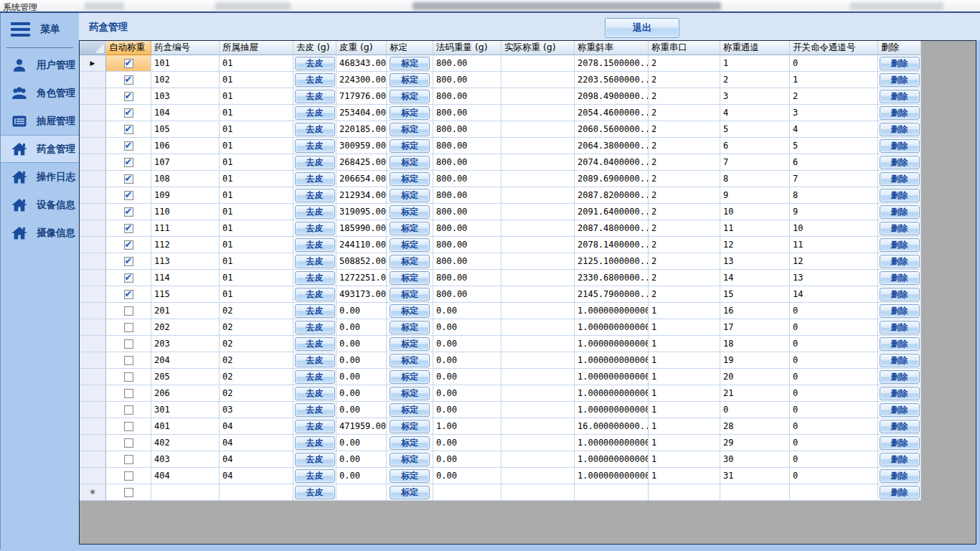 The width and height of the screenshot is (980, 551). What do you see at coordinates (185, 410) in the screenshot?
I see `box-number-cell: 301` at bounding box center [185, 410].